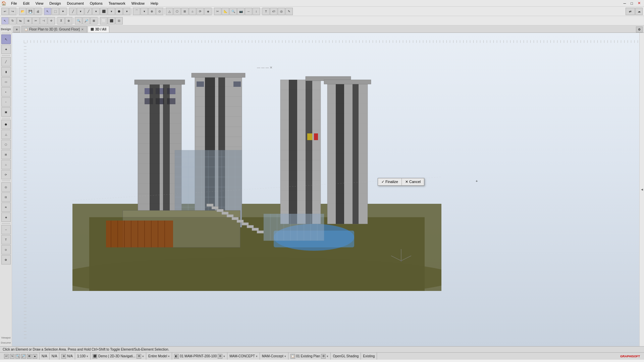 This screenshot has height=362, width=644. Describe the element at coordinates (95, 356) in the screenshot. I see `sb-view-icon: ⬛` at that location.